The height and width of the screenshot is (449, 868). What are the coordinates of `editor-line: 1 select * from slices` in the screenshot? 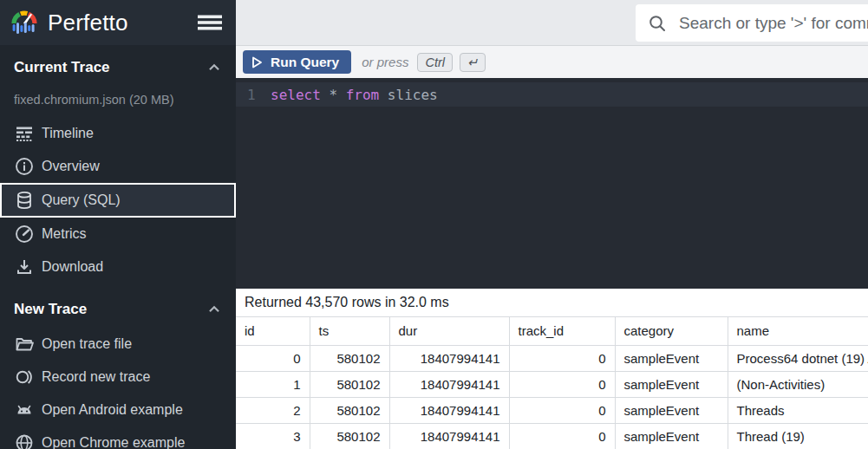 It's located at (551, 94).